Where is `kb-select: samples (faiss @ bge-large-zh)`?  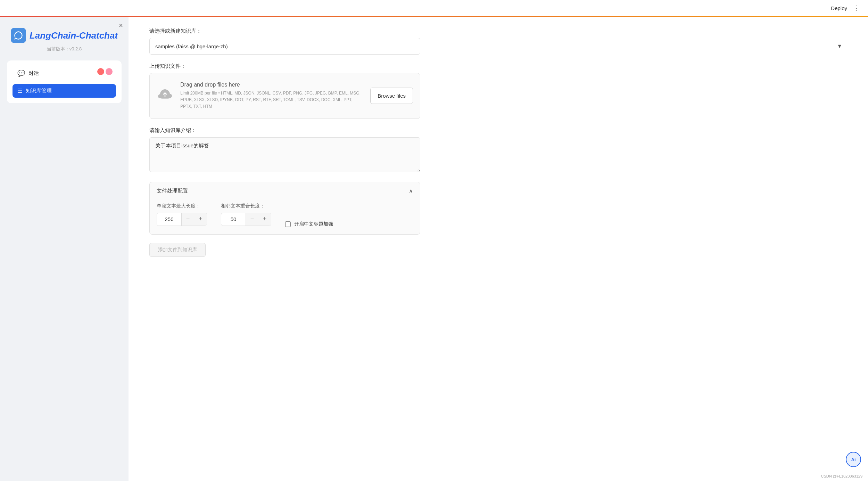 kb-select: samples (faiss @ bge-large-zh) is located at coordinates (285, 46).